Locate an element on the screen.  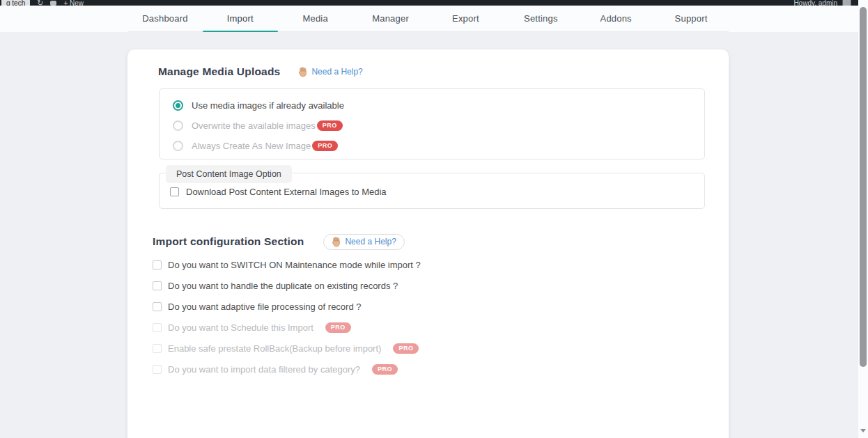
media-help-link: Need a Help? is located at coordinates (330, 72).